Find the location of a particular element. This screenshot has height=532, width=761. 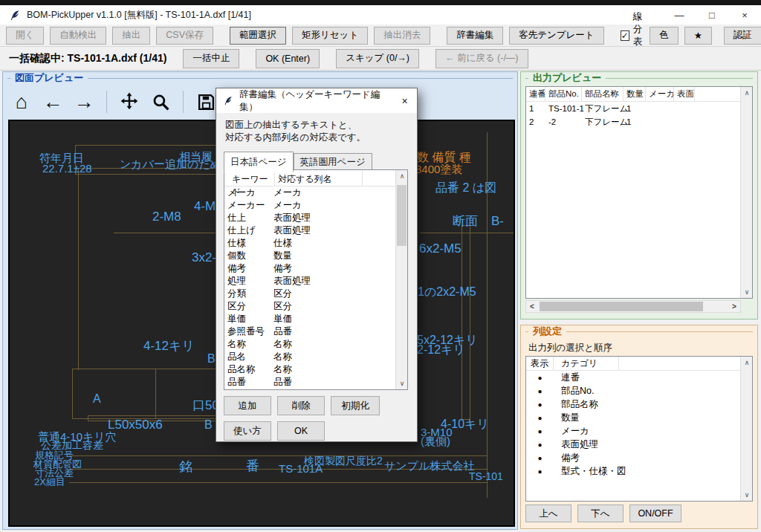

dict-table-row: 仕上 表面処理 is located at coordinates (309, 218).